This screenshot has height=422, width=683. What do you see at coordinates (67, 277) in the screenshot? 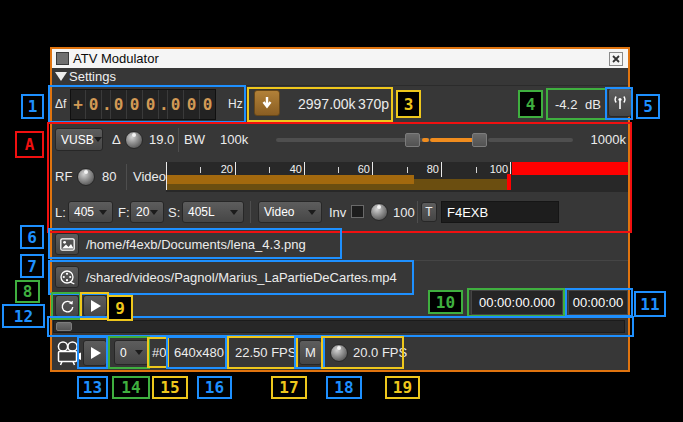
I see `open-video-button` at bounding box center [67, 277].